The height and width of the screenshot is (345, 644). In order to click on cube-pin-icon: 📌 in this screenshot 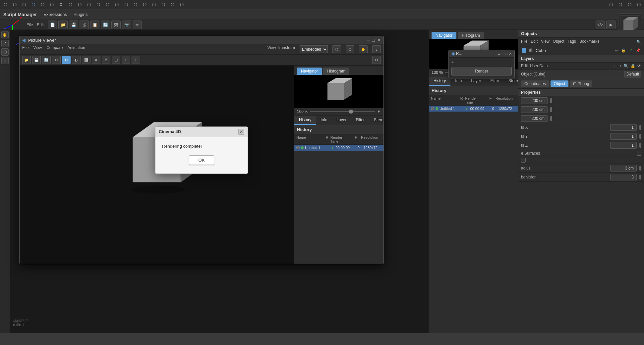, I will do `click(638, 50)`.